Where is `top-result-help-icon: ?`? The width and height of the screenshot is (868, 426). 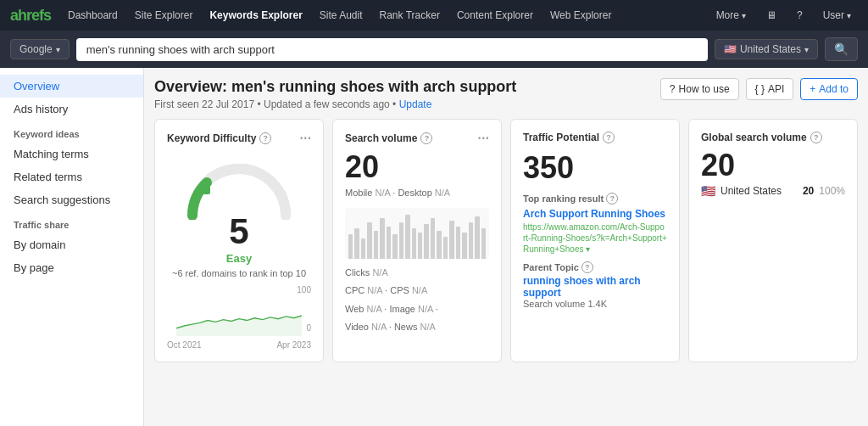 top-result-help-icon: ? is located at coordinates (612, 199).